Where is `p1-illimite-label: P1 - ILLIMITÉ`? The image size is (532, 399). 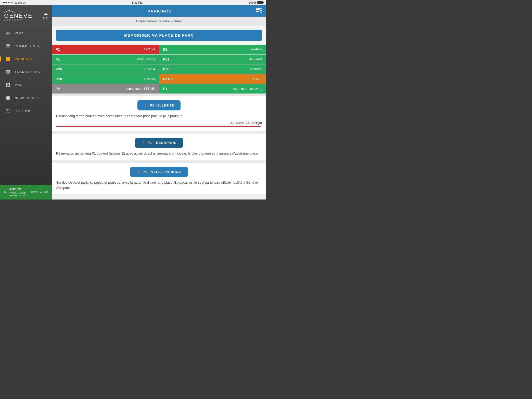
p1-illimite-label: P1 - ILLIMITÉ is located at coordinates (162, 105).